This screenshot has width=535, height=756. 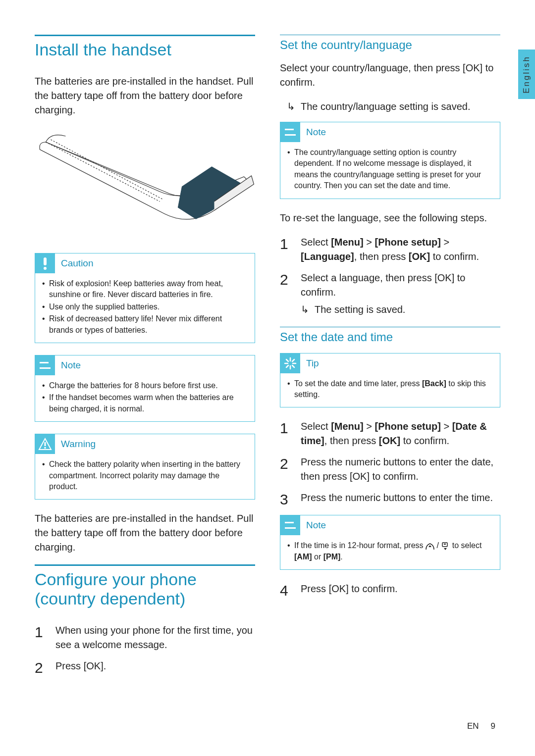 What do you see at coordinates (390, 389) in the screenshot?
I see `tip-item: To set the date and time later, press [B…` at bounding box center [390, 389].